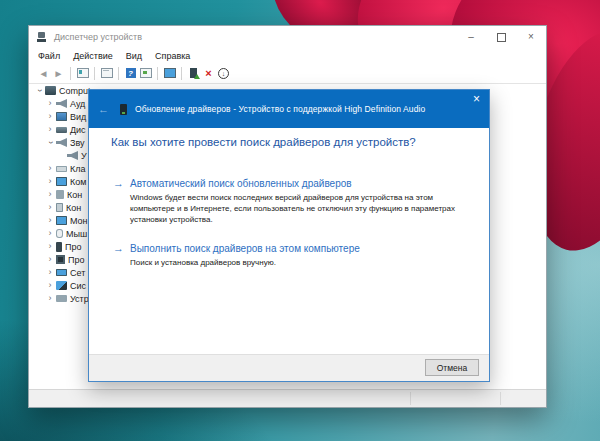 This screenshot has width=600, height=441. I want to click on close-button: ×, so click(531, 37).